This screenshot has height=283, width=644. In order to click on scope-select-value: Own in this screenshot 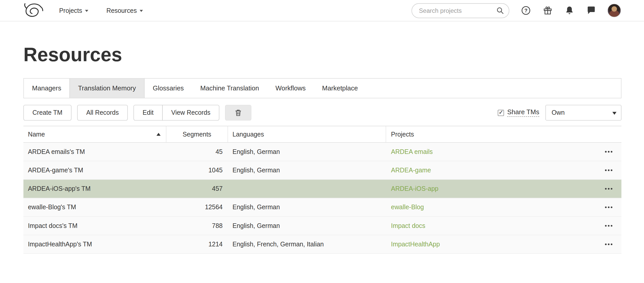, I will do `click(558, 113)`.